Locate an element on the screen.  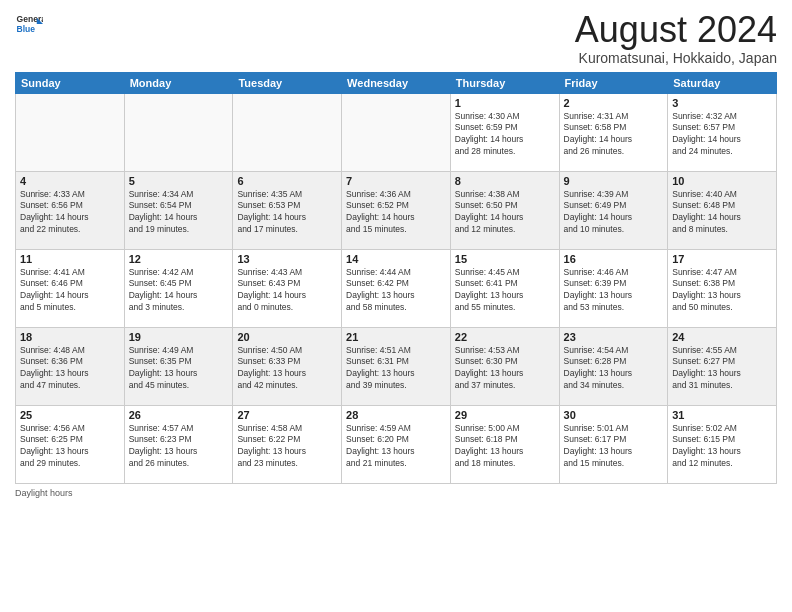
day-number: 23 is located at coordinates (614, 337).